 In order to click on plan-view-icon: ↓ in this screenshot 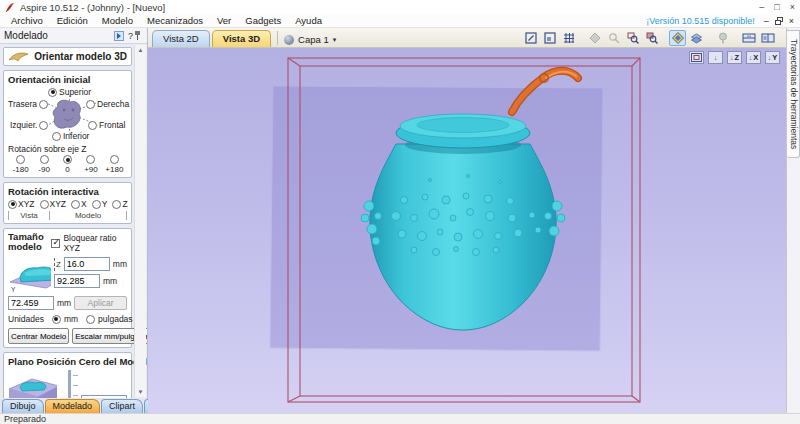, I will do `click(716, 58)`.